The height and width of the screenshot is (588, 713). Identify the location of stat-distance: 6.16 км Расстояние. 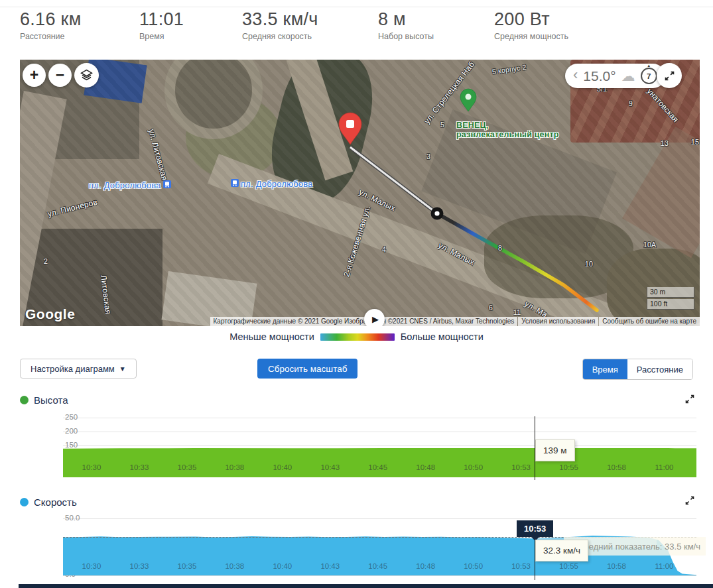
(80, 25).